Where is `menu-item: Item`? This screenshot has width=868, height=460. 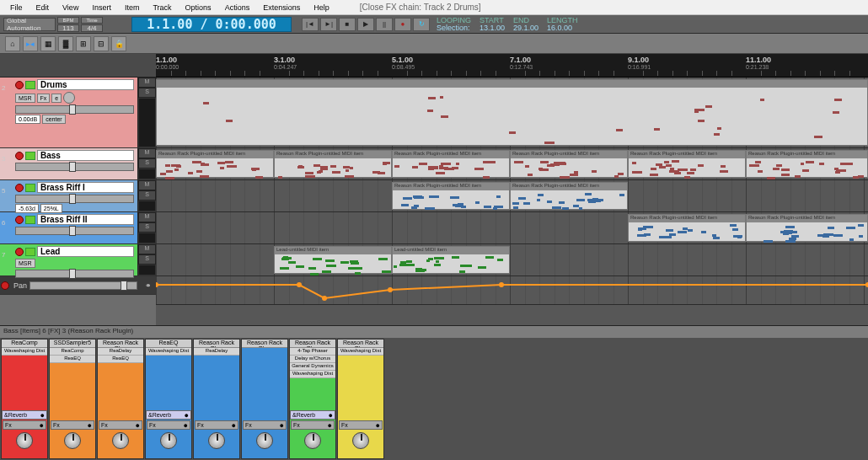 menu-item: Item is located at coordinates (132, 8).